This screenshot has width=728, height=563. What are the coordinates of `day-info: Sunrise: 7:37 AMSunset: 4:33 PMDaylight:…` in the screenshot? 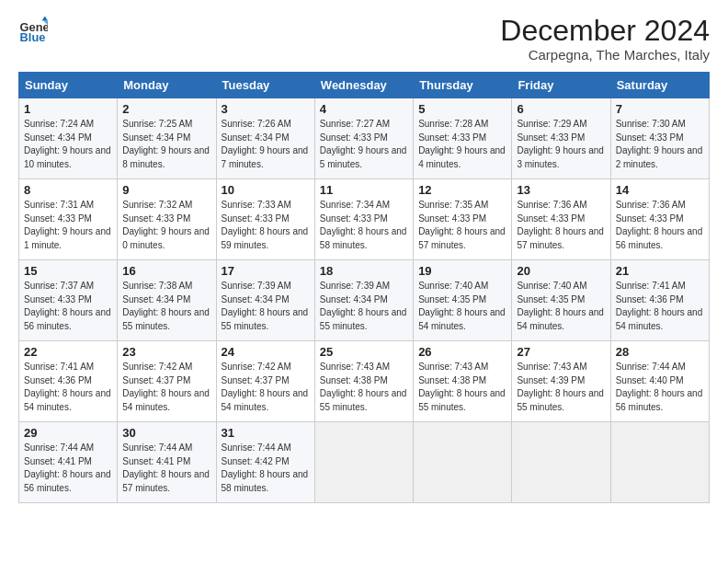 It's located at (68, 306).